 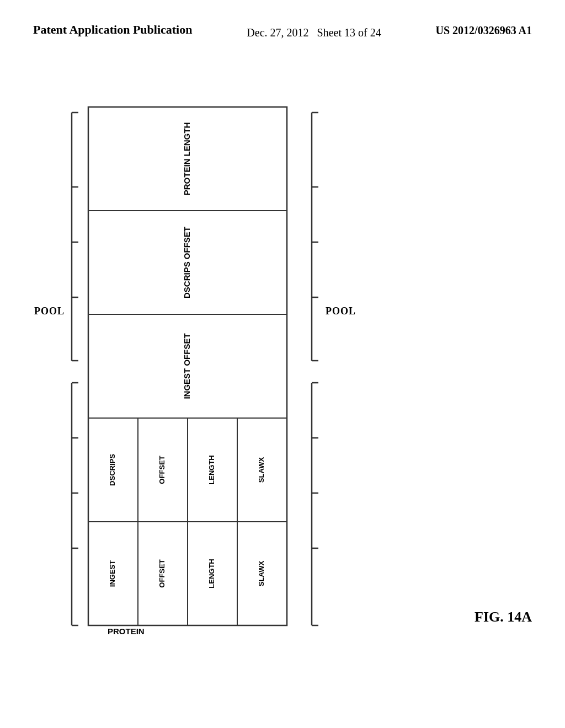 What do you see at coordinates (484, 30) in the screenshot?
I see `patent-number: US 2012/0326963 A1` at bounding box center [484, 30].